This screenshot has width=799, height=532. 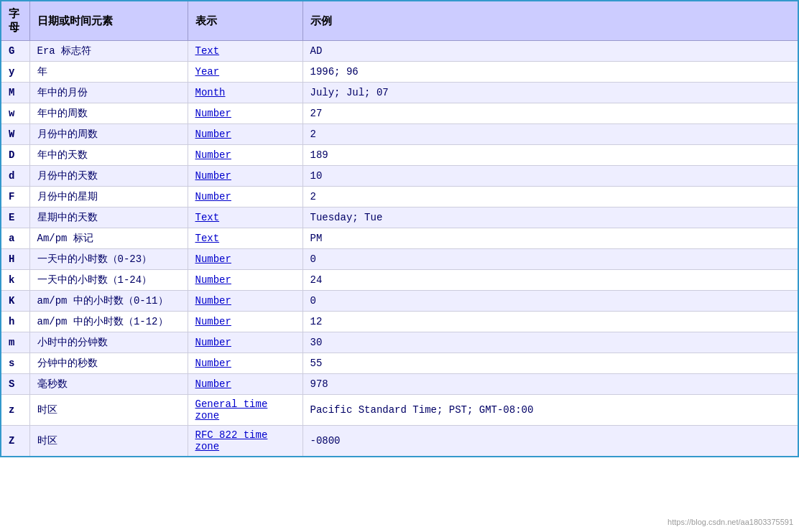 What do you see at coordinates (550, 93) in the screenshot?
I see `cell-example: July; Jul; 07` at bounding box center [550, 93].